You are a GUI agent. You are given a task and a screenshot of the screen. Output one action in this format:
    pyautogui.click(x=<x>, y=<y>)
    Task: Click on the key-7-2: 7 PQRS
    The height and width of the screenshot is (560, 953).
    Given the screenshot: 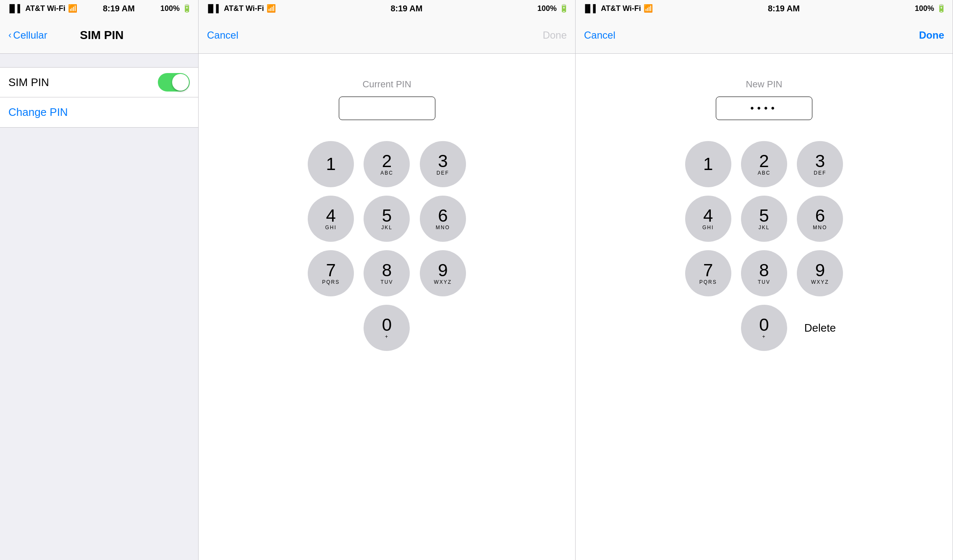 What is the action you would take?
    pyautogui.click(x=331, y=273)
    